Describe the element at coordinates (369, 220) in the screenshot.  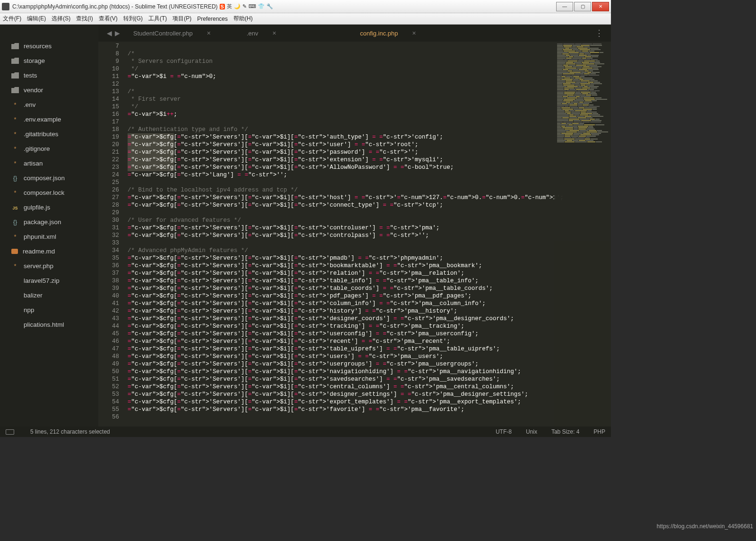
I see `code-line: /* User for advanced features */` at that location.